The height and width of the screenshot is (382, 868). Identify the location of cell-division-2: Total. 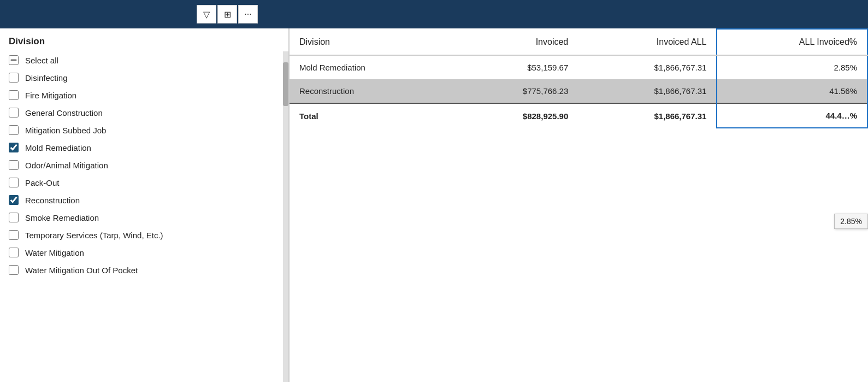
(371, 116).